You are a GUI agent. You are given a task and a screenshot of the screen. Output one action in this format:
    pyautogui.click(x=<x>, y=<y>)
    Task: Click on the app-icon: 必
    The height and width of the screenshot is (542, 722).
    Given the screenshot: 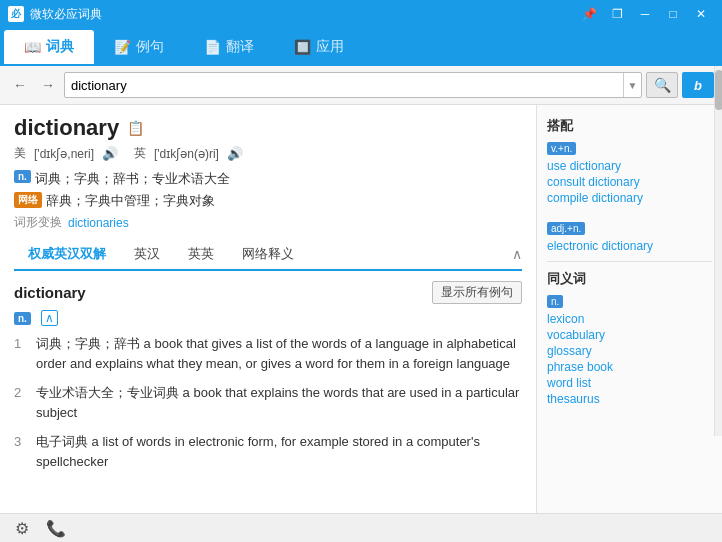 What is the action you would take?
    pyautogui.click(x=16, y=14)
    